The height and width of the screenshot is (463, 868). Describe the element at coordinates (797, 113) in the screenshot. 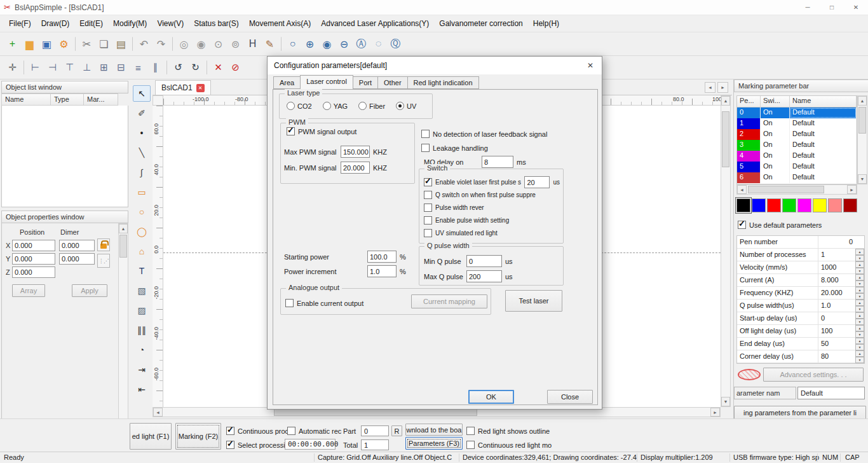

I see `pen-row: 0 On Default` at that location.